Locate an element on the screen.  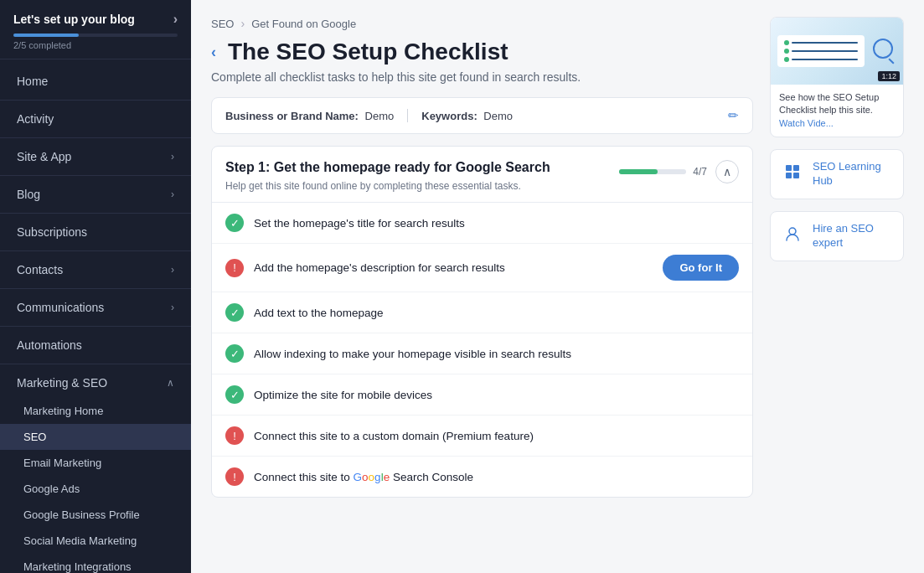
sidebar-item-marketing-seo: Marketing & SEO ∧ is located at coordinates (95, 383).